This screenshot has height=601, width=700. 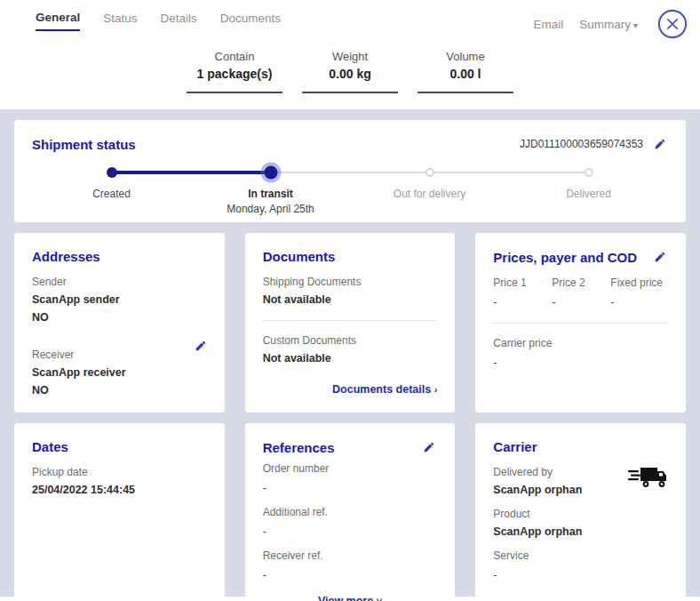 What do you see at coordinates (612, 24) in the screenshot?
I see `top-actions: Email Summary▾` at bounding box center [612, 24].